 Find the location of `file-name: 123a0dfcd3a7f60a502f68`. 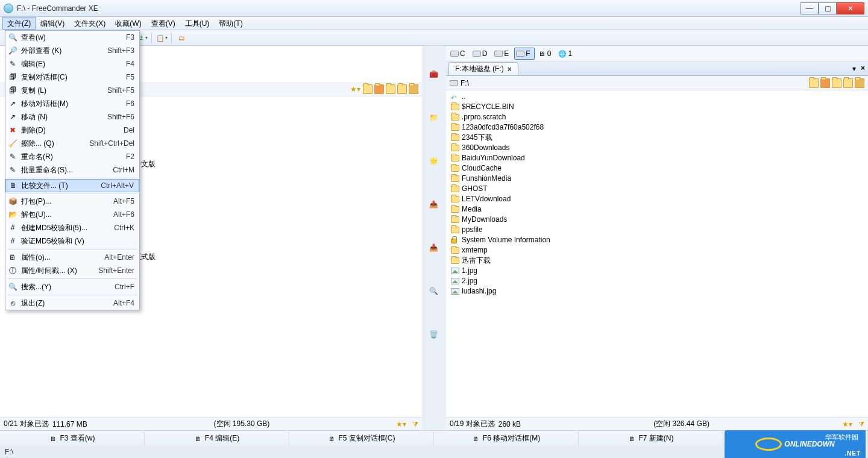

file-name: 123a0dfcd3a7f60a502f68 is located at coordinates (503, 128).